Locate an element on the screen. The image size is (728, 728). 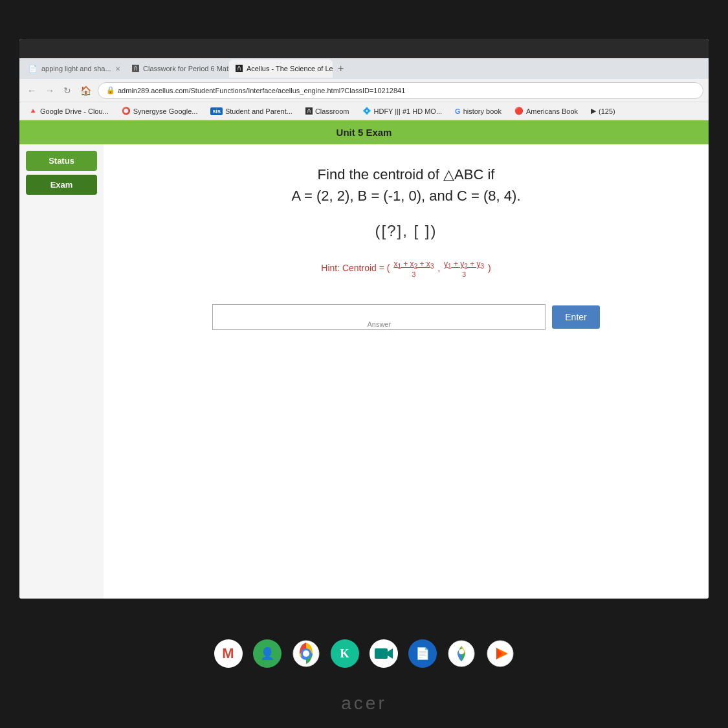
accounts-icon: 👤 is located at coordinates (267, 654).